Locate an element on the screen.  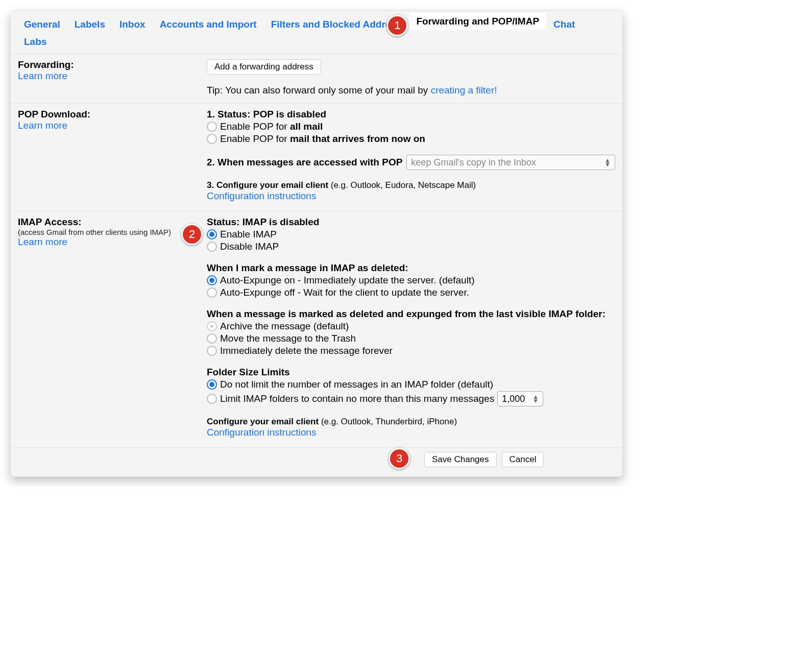
imap-expunged-heading: When a message is marked as deleted and … is located at coordinates (411, 314).